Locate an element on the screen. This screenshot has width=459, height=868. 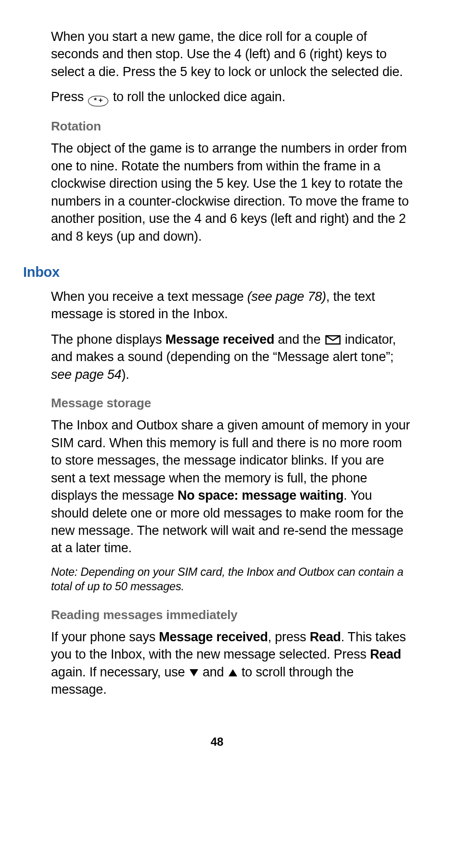
dice-paragraph: When you start a new game, the dice roll… is located at coordinates (231, 54).